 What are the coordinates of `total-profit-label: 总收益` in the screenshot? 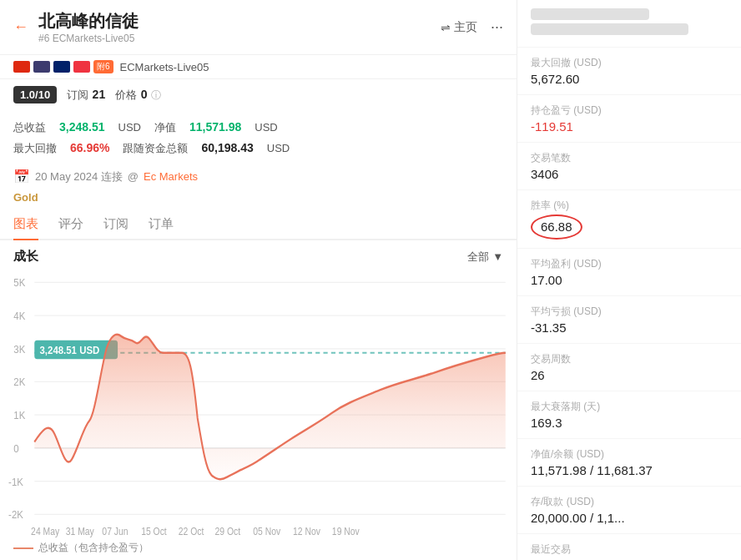 It's located at (30, 127).